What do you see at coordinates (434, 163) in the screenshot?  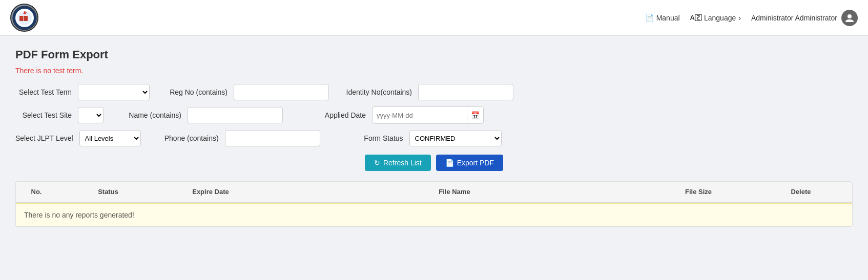 I see `button-row: ↻ Refresh List 📄 Export PDF` at bounding box center [434, 163].